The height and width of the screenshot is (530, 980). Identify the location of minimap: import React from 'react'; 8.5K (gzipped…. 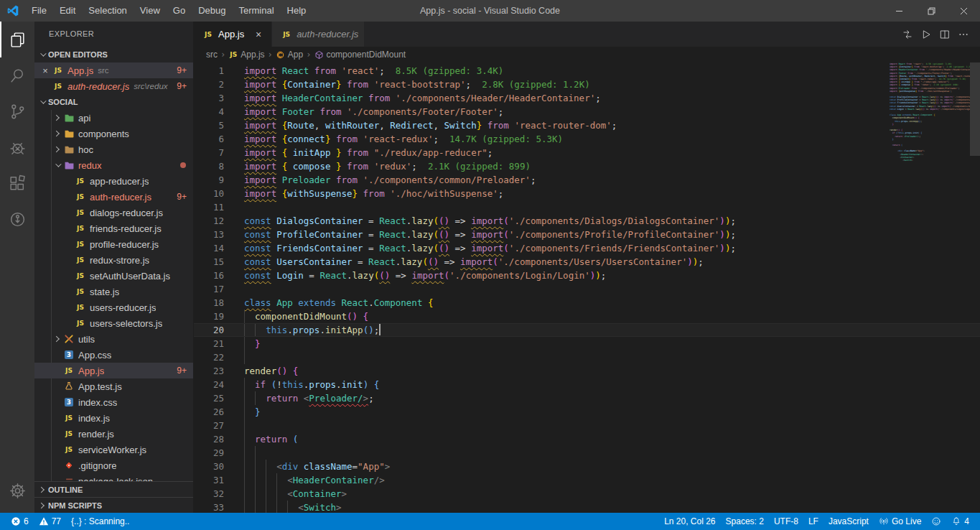
(930, 287).